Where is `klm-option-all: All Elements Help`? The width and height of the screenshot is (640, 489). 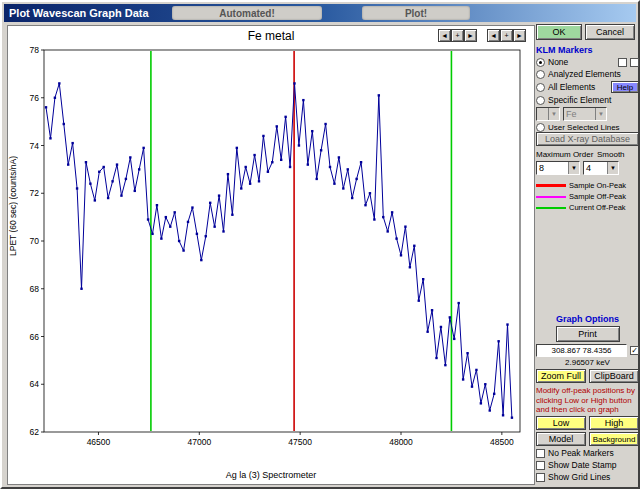 klm-option-all: All Elements Help is located at coordinates (588, 87).